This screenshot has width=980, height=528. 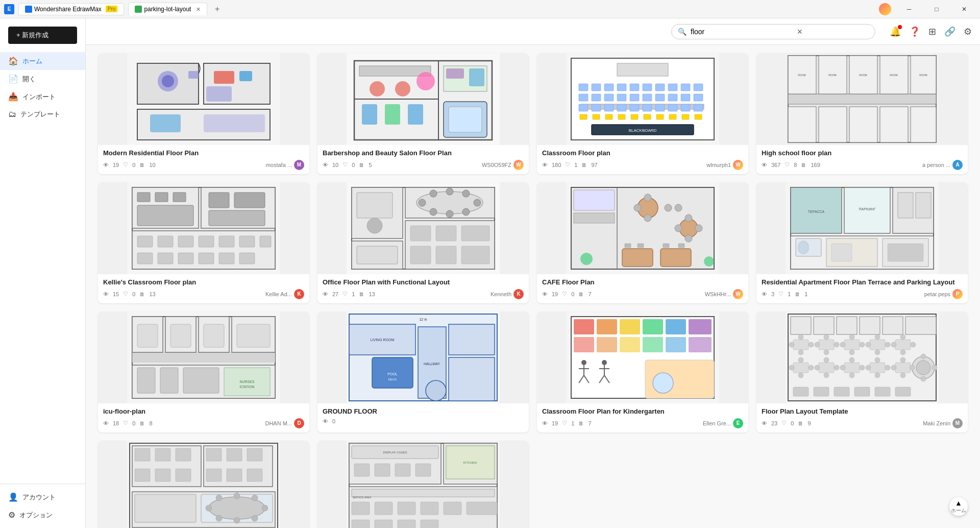 What do you see at coordinates (285, 423) in the screenshot?
I see `card-author-8: DHAN M... D` at bounding box center [285, 423].